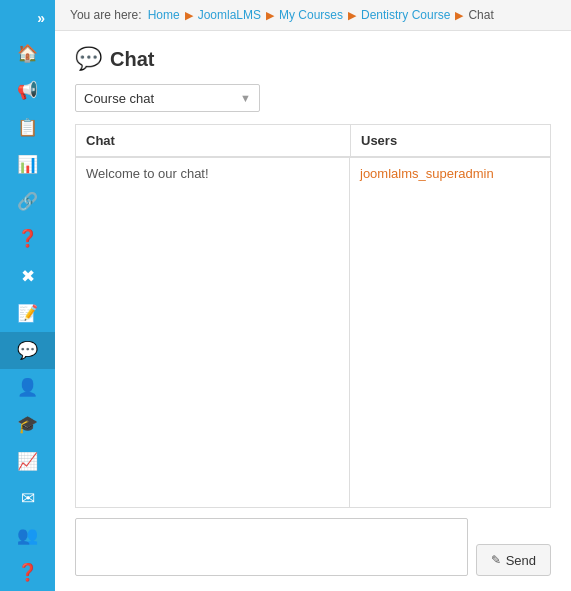 The image size is (571, 591). Describe the element at coordinates (28, 276) in the screenshot. I see `sidebar-item-tools: ✖` at that location.